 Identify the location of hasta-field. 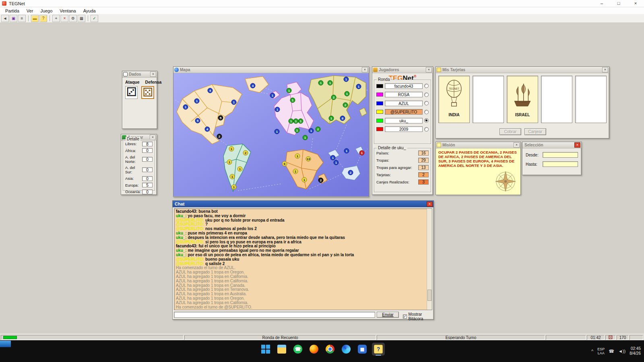
(560, 164).